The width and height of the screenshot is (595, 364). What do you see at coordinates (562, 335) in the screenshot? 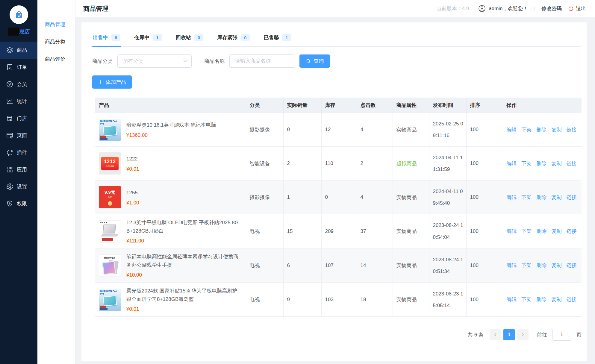
I see `goto-page-input` at bounding box center [562, 335].